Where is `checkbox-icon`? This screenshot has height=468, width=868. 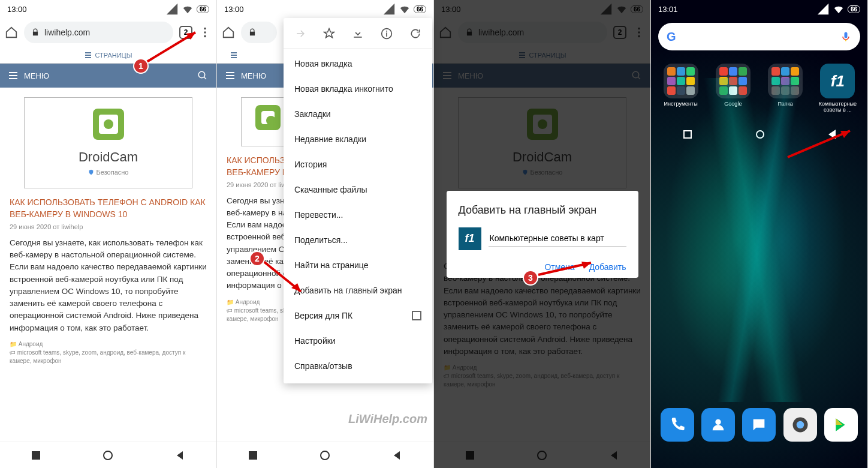
checkbox-icon is located at coordinates (417, 316).